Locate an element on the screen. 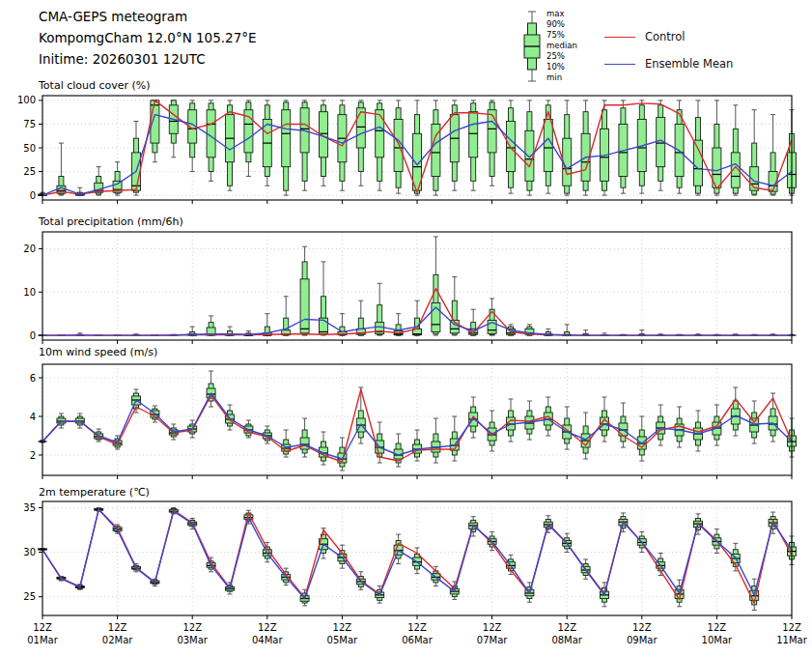  svg-text: 100 is located at coordinates (27, 100).